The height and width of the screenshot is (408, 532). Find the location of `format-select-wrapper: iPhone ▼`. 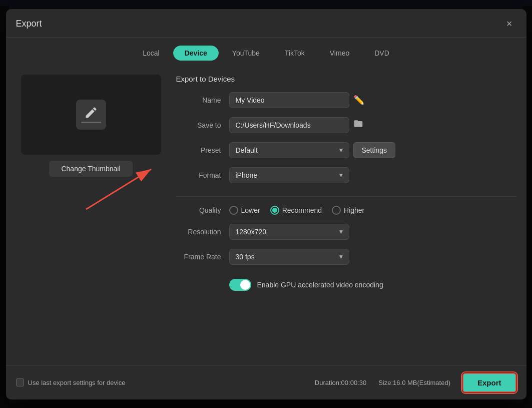

format-select-wrapper: iPhone ▼ is located at coordinates (289, 175).